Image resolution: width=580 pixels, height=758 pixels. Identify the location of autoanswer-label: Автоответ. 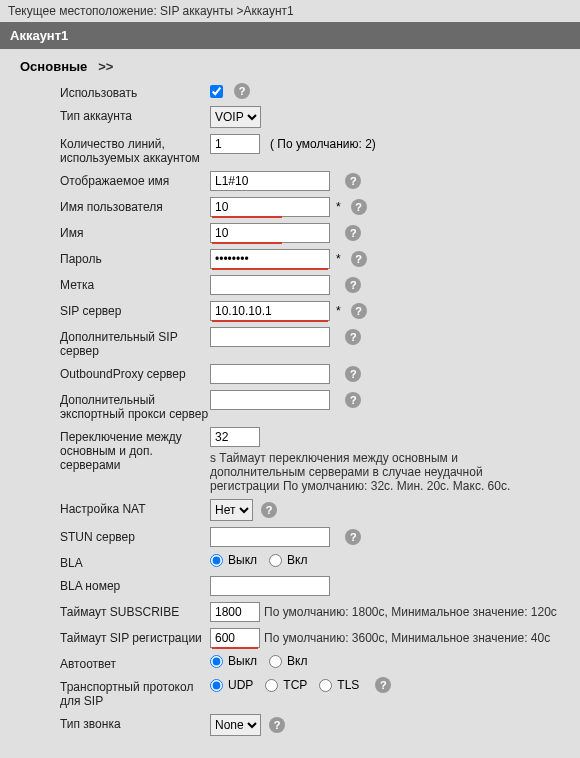
(135, 662).